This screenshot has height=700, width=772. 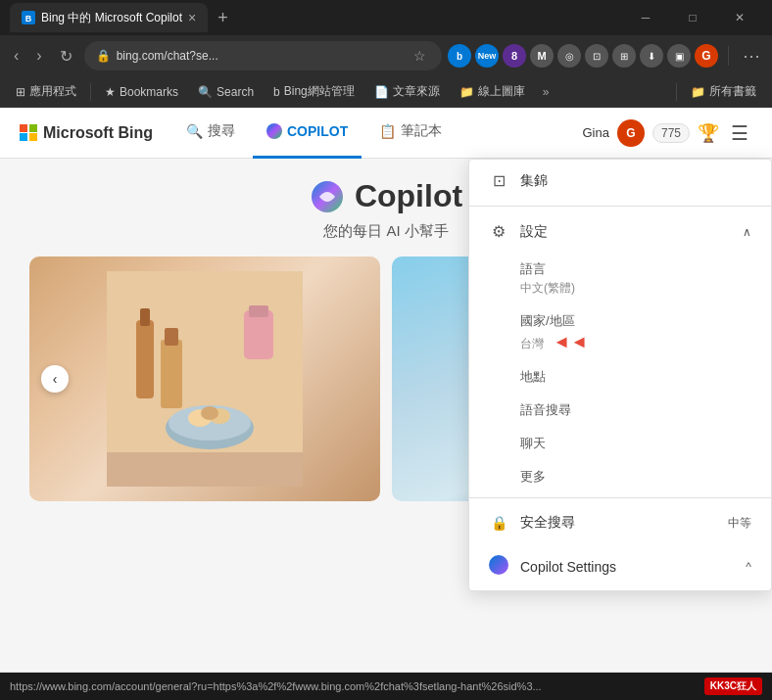 I want to click on user-avatar: G, so click(x=631, y=133).